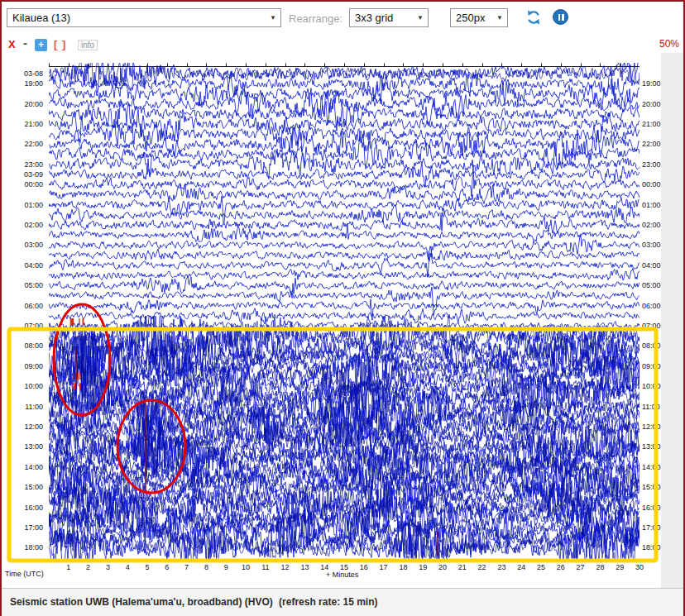 Image resolution: width=685 pixels, height=616 pixels. What do you see at coordinates (23, 487) in the screenshot?
I see `time-label-left: 15:00` at bounding box center [23, 487].